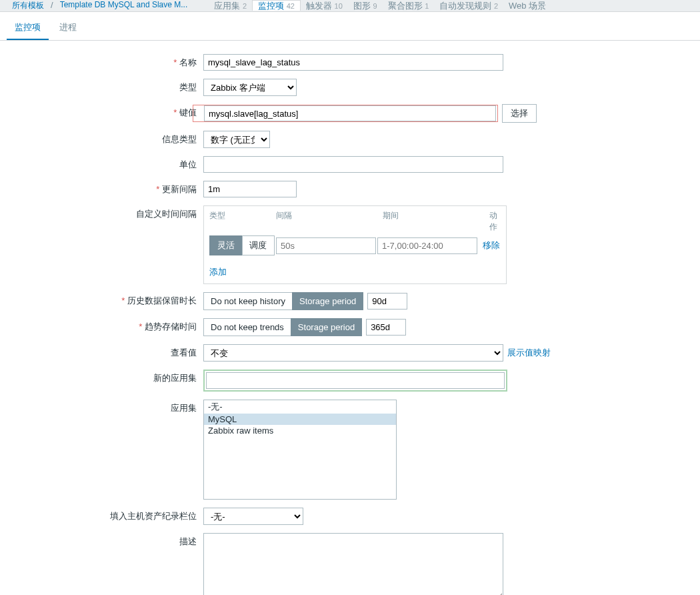  I want to click on interval-value-input, so click(326, 245).